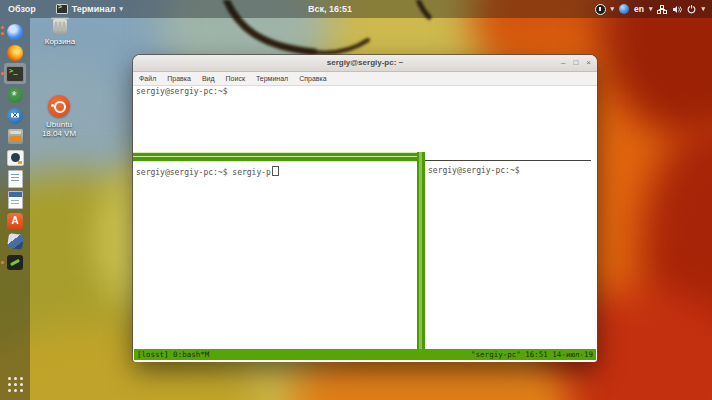  What do you see at coordinates (15, 32) in the screenshot?
I see `dock-item-chromium` at bounding box center [15, 32].